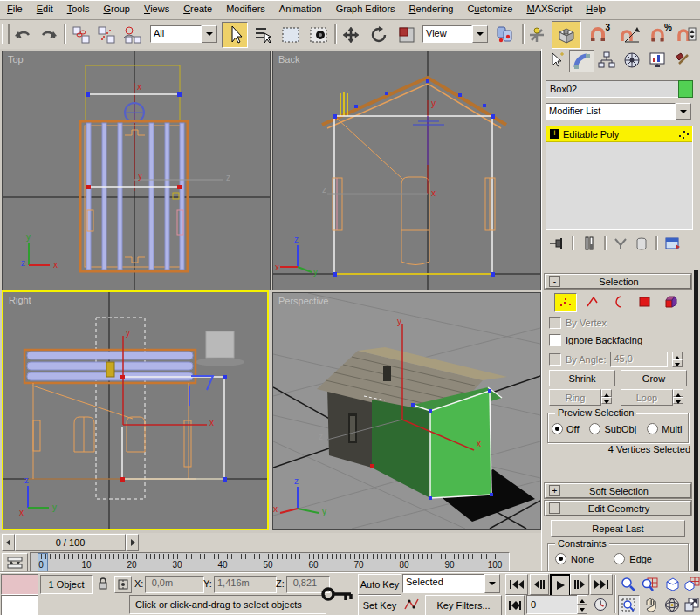 This screenshot has width=700, height=615. What do you see at coordinates (290, 35) in the screenshot?
I see `rectangular-selection-region-button` at bounding box center [290, 35].